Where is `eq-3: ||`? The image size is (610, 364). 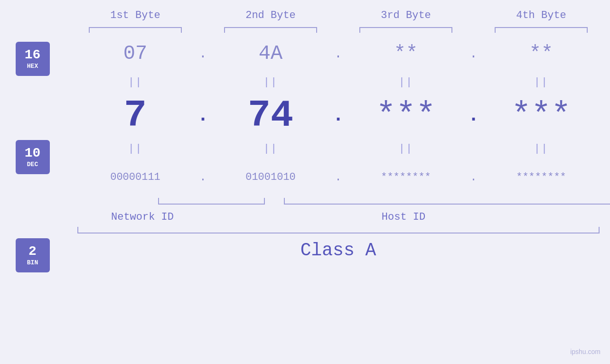
eq-3: || is located at coordinates (406, 83).